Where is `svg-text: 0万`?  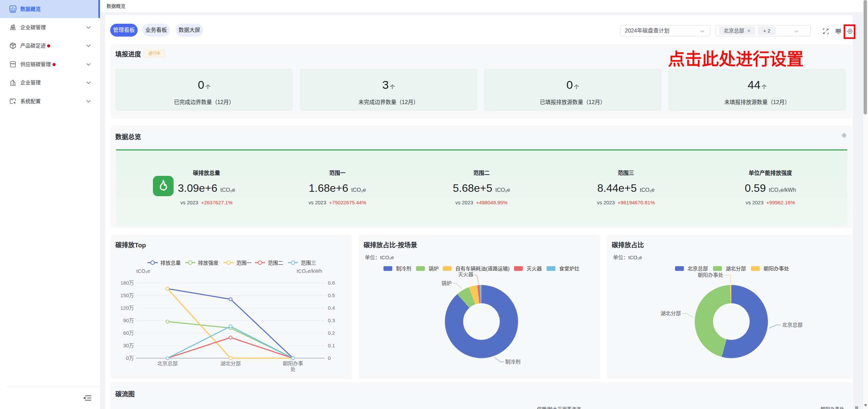 svg-text: 0万 is located at coordinates (130, 358).